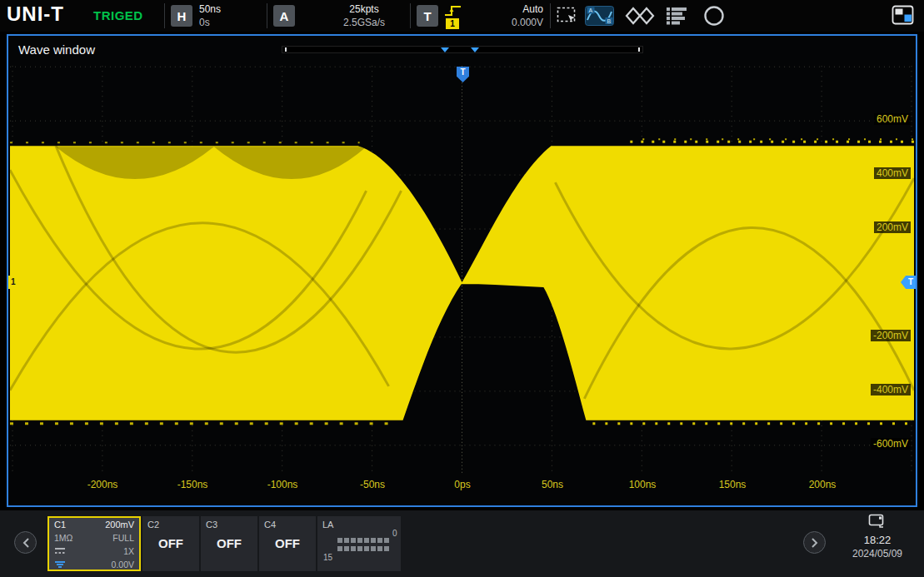  What do you see at coordinates (270, 525) in the screenshot?
I see `channel-label: C4` at bounding box center [270, 525].